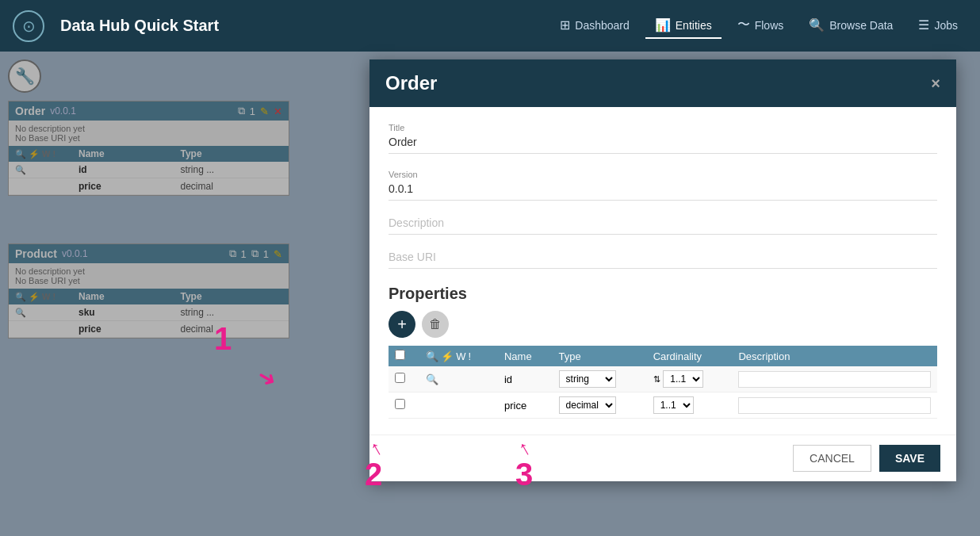 This screenshot has height=536, width=980. Describe the element at coordinates (834, 379) in the screenshot. I see `row1-description-cell` at that location.